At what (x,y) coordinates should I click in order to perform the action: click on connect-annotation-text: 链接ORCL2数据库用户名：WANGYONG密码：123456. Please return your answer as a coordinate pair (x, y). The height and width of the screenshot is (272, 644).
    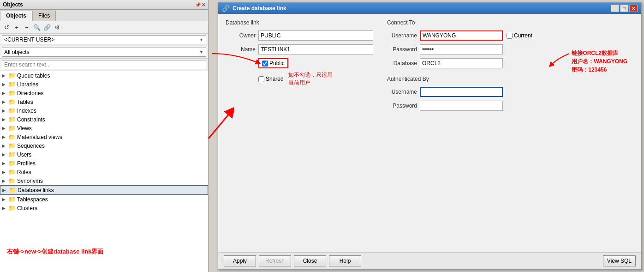
    Looking at the image, I should click on (600, 61).